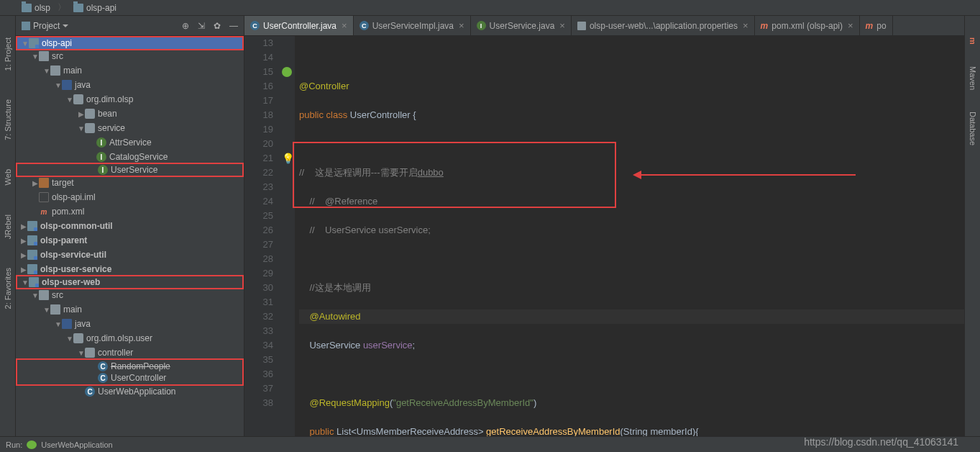  Describe the element at coordinates (44, 183) in the screenshot. I see `target-folder-icon` at that location.